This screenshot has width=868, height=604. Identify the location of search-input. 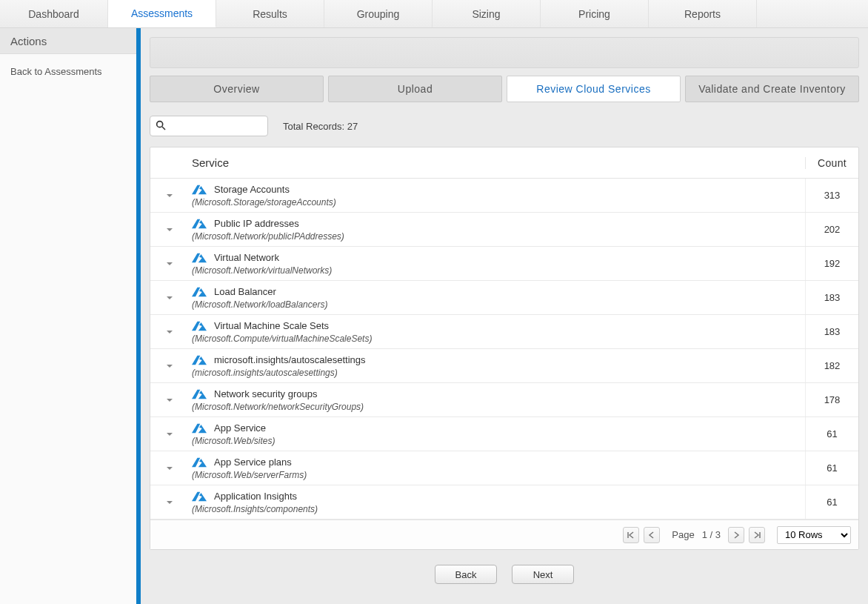
(209, 126).